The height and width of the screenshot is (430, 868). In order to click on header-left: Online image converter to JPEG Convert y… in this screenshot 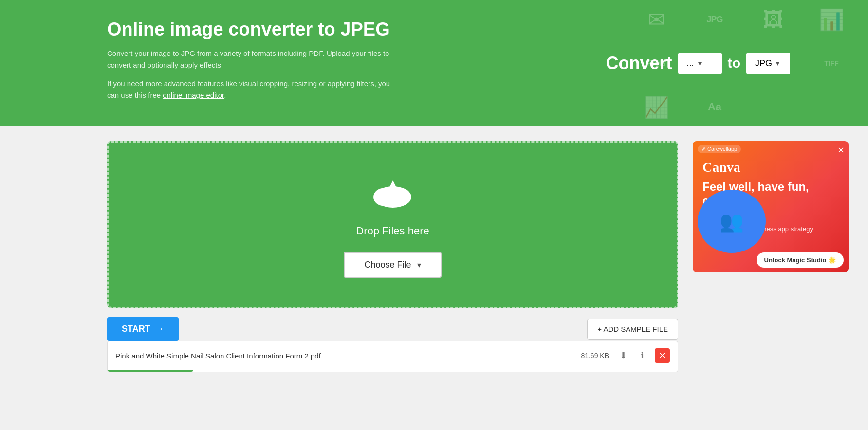, I will do `click(253, 63)`.